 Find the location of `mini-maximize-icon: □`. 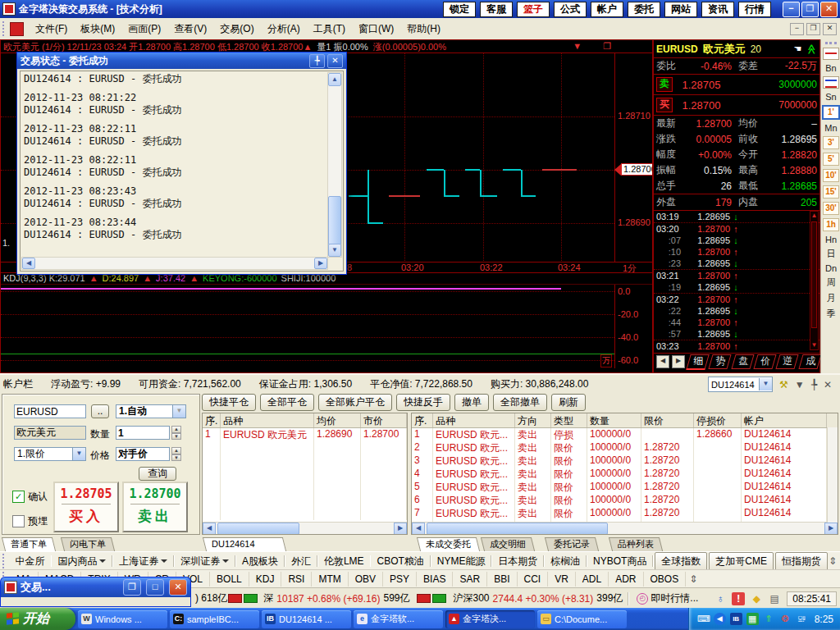

mini-maximize-icon: □ is located at coordinates (155, 587).